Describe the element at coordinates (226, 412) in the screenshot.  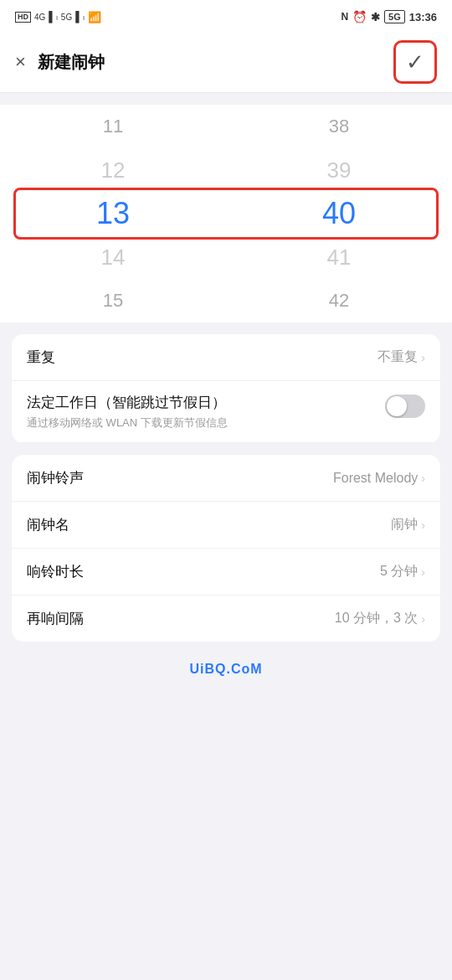
I see `holiday-row: 法定工作日（智能跳过节假日） 通过移动网络或 WLAN 下载更新节假信息` at that location.